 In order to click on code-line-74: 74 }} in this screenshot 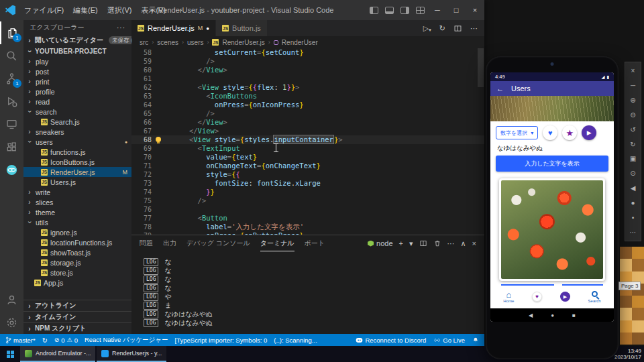, I will do `click(308, 192)`.